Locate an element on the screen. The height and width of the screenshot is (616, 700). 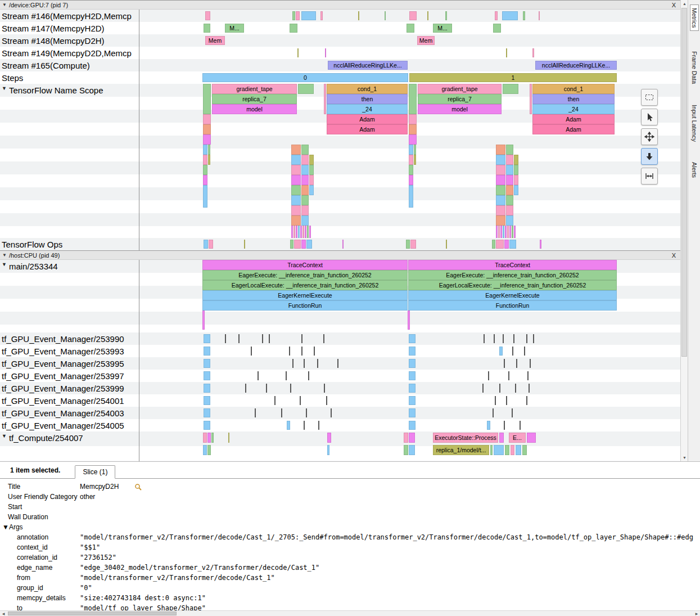
trace-slice: EagerKernelExecute is located at coordinates (305, 295).